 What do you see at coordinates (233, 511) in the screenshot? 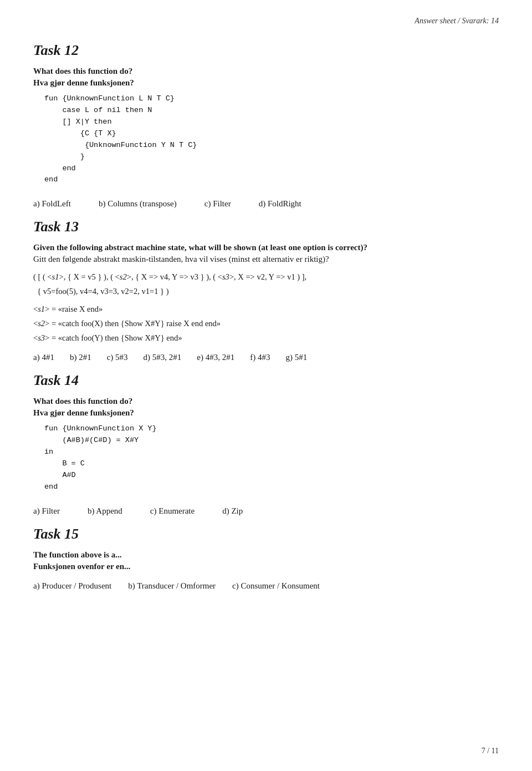
I see `task-14-option-d: d) Zip` at bounding box center [233, 511].